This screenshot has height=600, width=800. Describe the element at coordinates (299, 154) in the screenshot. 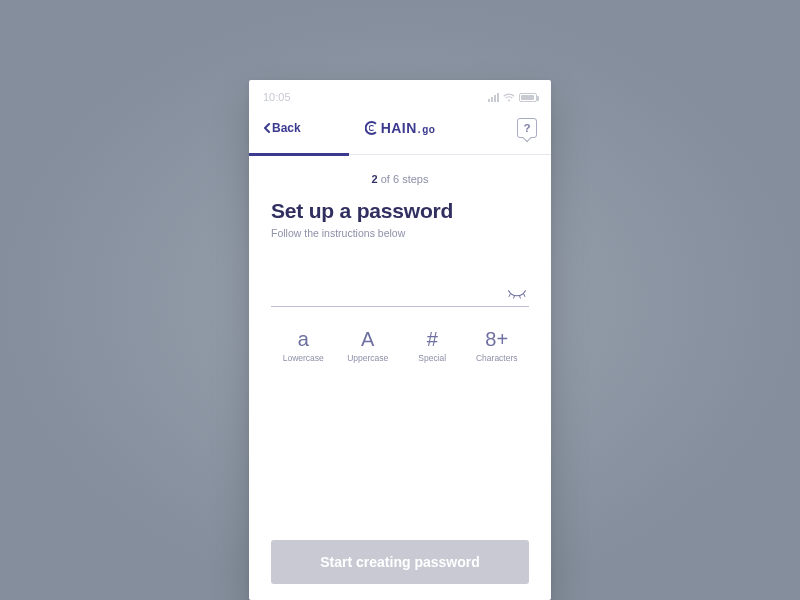

I see `progress-fill` at that location.